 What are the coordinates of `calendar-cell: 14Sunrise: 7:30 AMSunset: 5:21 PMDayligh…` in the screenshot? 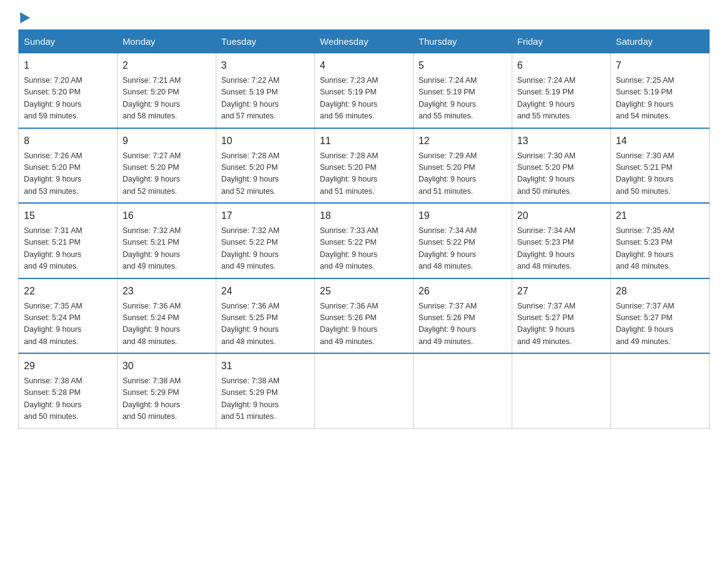 It's located at (661, 166).